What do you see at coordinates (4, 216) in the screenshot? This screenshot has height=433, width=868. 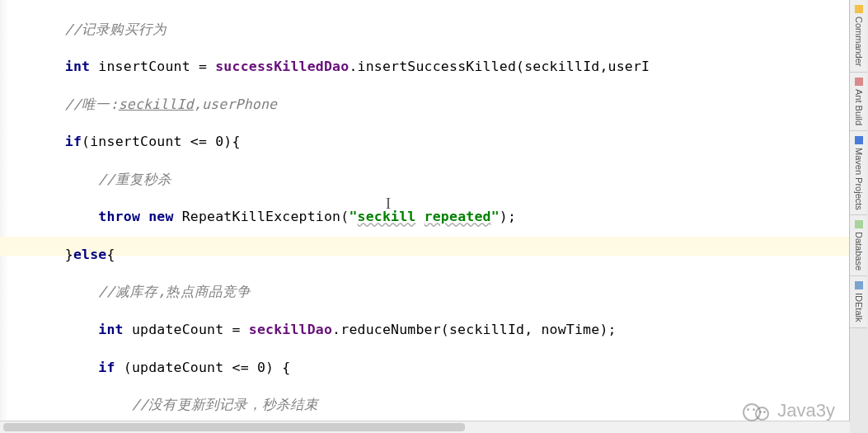 I see `gutter` at bounding box center [4, 216].